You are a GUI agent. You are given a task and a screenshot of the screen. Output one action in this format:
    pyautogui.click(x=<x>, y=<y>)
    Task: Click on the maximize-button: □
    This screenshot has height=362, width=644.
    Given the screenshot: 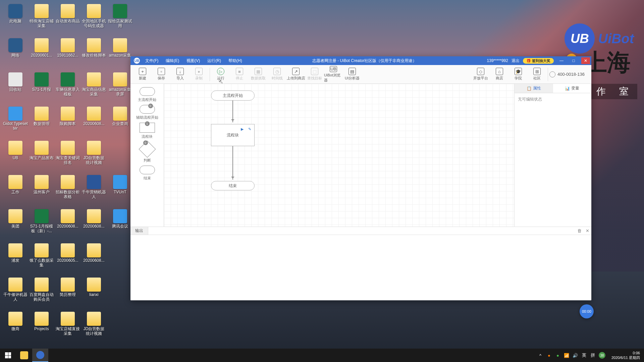 What is the action you would take?
    pyautogui.click(x=574, y=61)
    